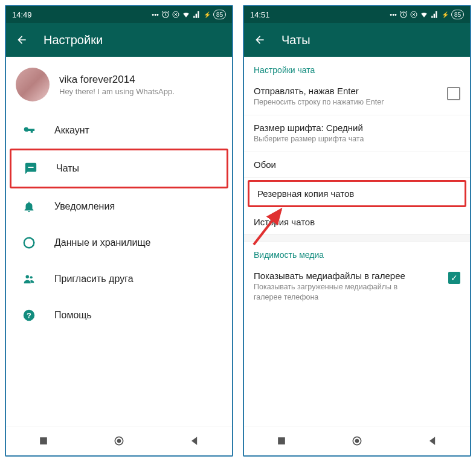  I want to click on setting-font-size: Размер шрифта: Средний Выберите размер ш…, so click(357, 134).